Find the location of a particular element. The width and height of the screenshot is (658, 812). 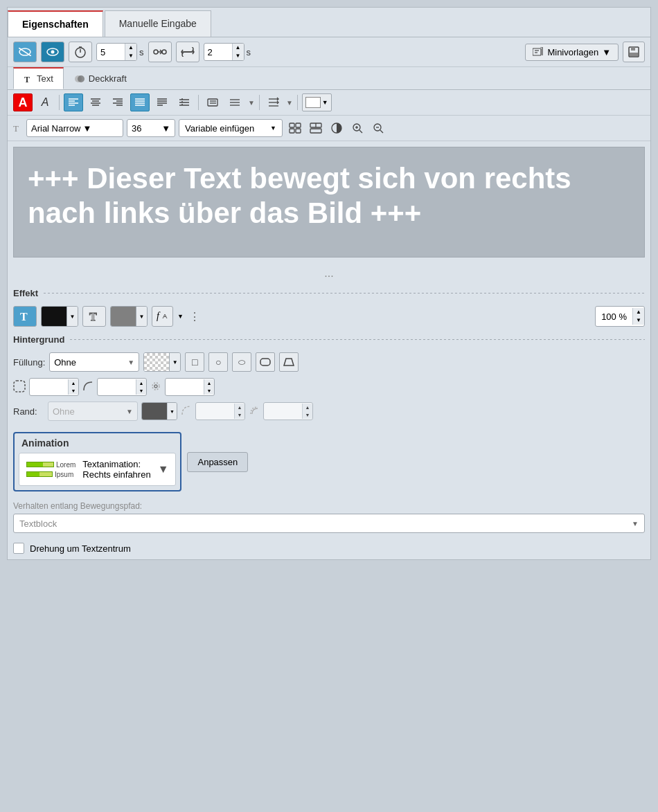

rand-dropdown: Ohne ▼ is located at coordinates (93, 411).